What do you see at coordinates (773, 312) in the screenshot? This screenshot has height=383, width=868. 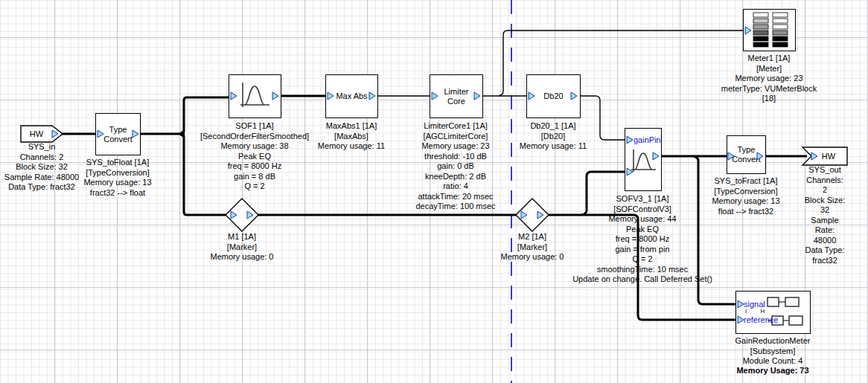 I see `gain-reduction-meter-block: I H` at bounding box center [773, 312].